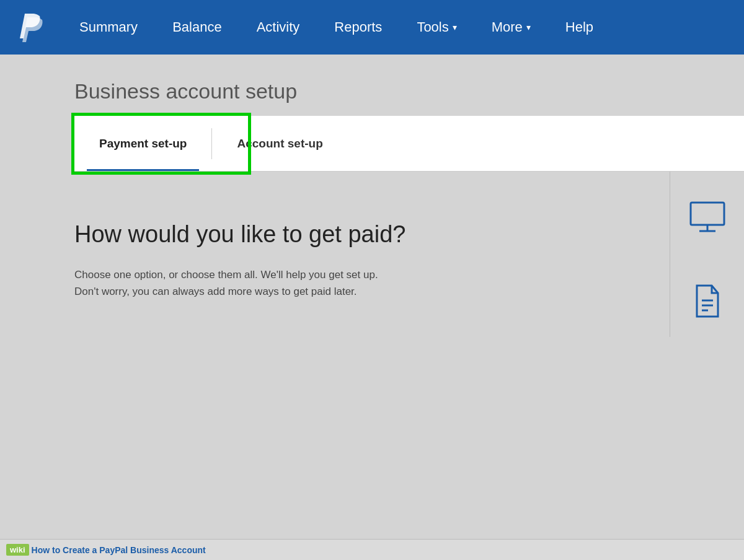 The width and height of the screenshot is (744, 560). What do you see at coordinates (291, 283) in the screenshot?
I see `content-description: Choose one option, or choose them all. W…` at bounding box center [291, 283].